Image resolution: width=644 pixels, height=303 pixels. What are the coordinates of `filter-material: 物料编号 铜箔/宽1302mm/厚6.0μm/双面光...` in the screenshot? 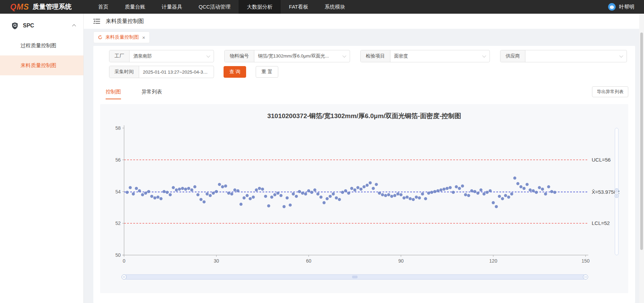 It's located at (287, 56).